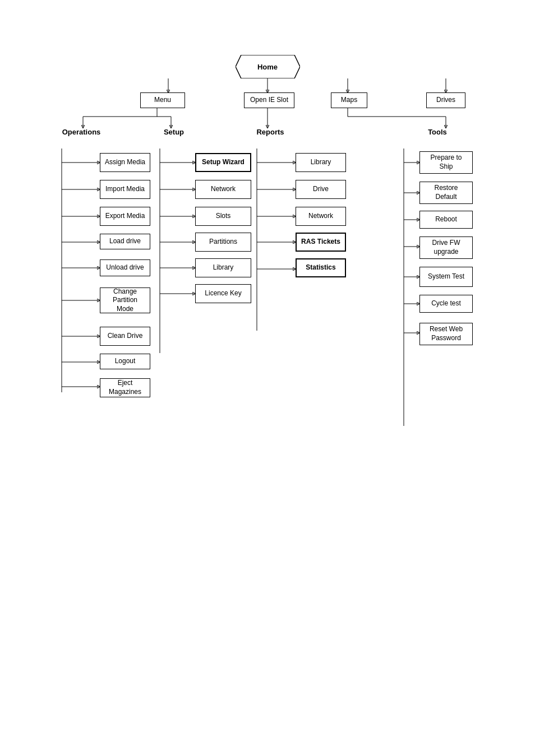 This screenshot has width=535, height=756. Describe the element at coordinates (223, 163) in the screenshot. I see `setup-wizard: Setup Wizard` at that location.